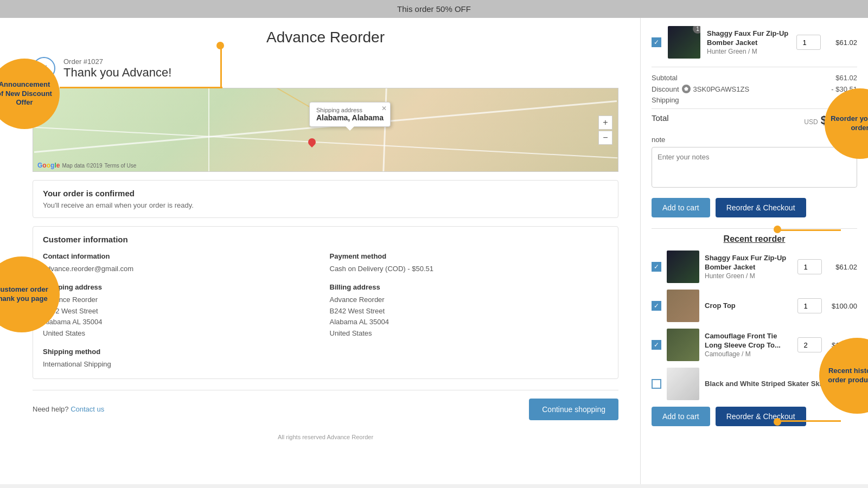 The width and height of the screenshot is (868, 488). Describe the element at coordinates (182, 269) in the screenshot. I see `contact-email: advance.reorder@gmail.com` at that location.